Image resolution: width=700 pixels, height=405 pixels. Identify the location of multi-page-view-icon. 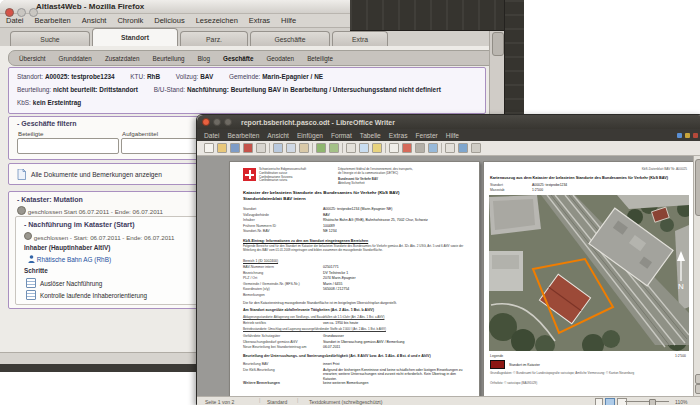
(610, 402).